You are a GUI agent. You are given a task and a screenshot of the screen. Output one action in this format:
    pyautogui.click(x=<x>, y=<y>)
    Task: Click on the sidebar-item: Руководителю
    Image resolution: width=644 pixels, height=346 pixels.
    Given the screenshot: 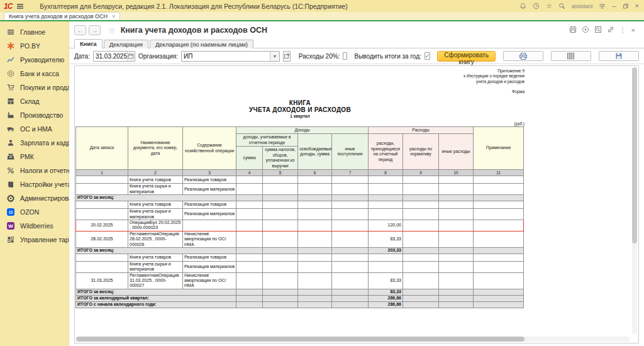 What is the action you would take?
    pyautogui.click(x=34, y=60)
    